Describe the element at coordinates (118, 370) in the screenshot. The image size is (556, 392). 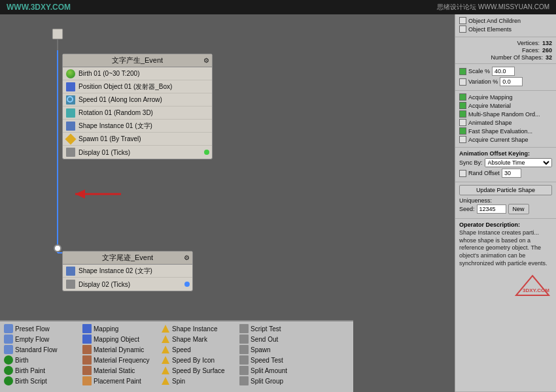
I see `toolbar-material-static: Material Static` at that location.